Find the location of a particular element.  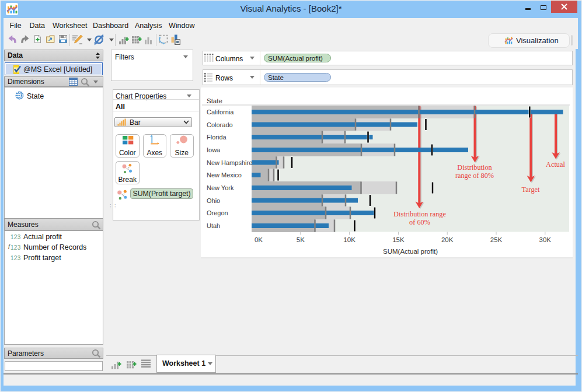

svg-text: Actual is located at coordinates (556, 164).